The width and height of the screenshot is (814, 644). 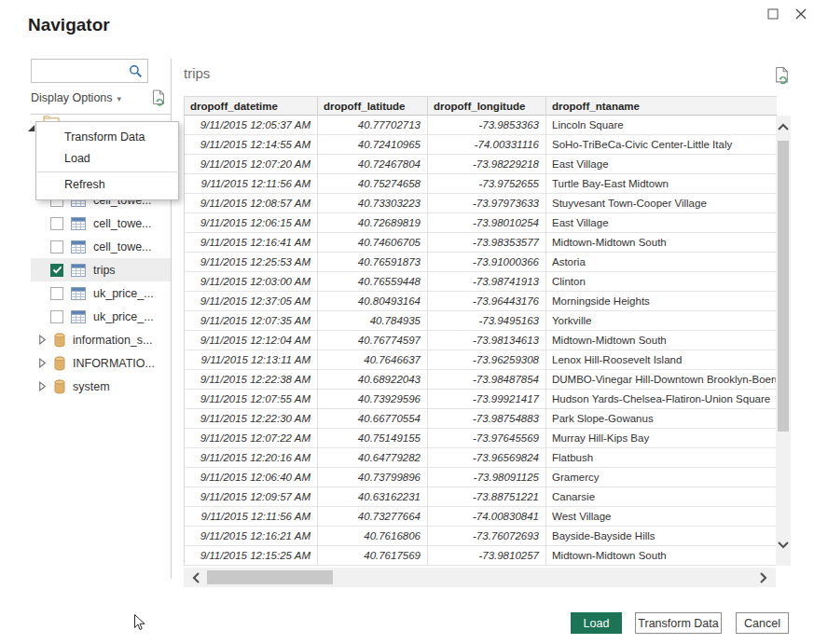 I want to click on refresh-sidebar-button, so click(x=159, y=100).